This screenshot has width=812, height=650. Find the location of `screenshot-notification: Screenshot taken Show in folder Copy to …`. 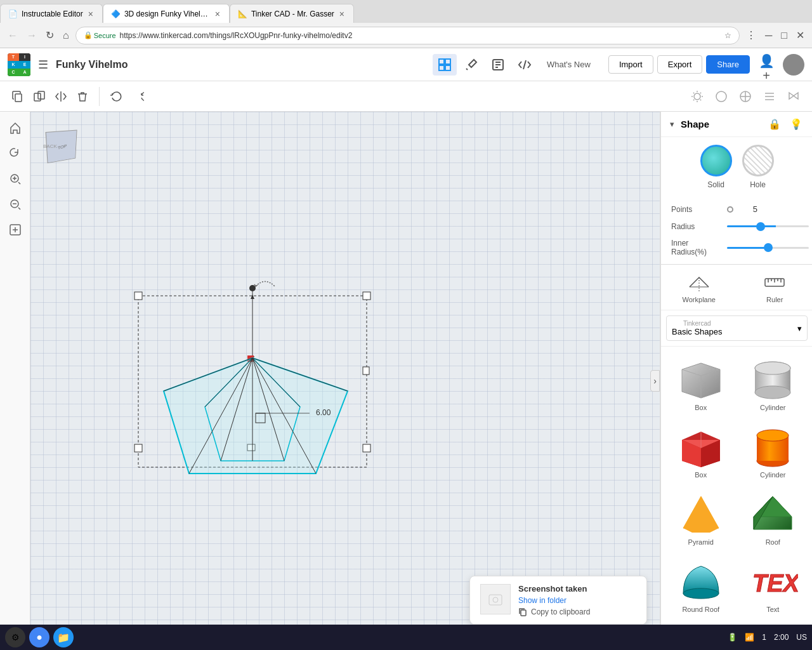

screenshot-notification: Screenshot taken Show in folder Copy to … is located at coordinates (558, 600).